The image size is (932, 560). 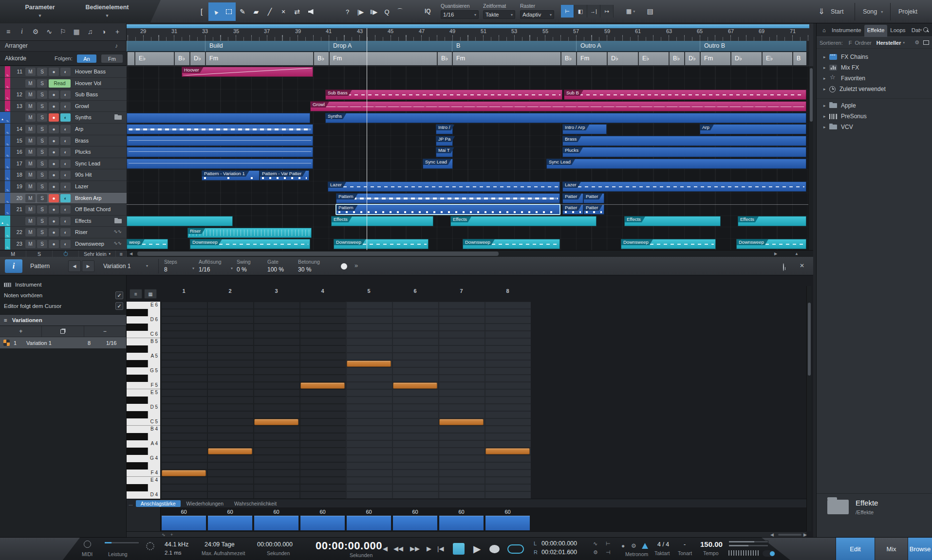 I want to click on chord-event: B, so click(x=800, y=58).